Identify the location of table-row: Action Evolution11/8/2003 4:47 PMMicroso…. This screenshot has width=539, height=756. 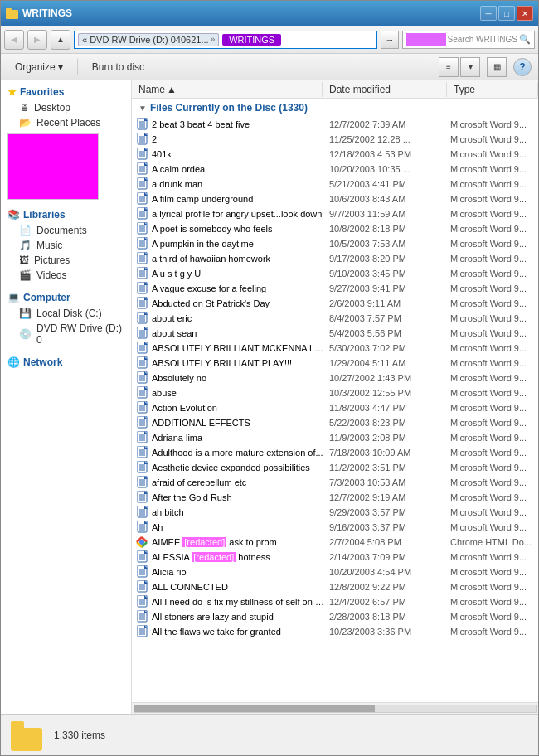
(335, 408).